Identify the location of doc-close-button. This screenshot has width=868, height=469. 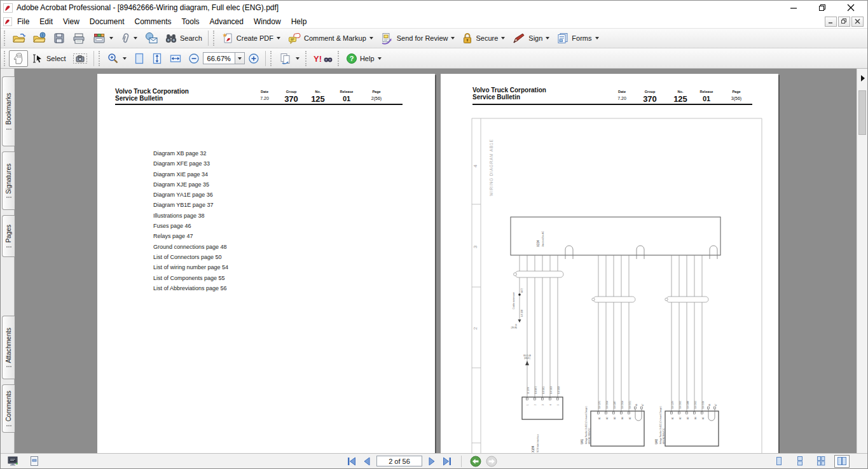
(857, 22).